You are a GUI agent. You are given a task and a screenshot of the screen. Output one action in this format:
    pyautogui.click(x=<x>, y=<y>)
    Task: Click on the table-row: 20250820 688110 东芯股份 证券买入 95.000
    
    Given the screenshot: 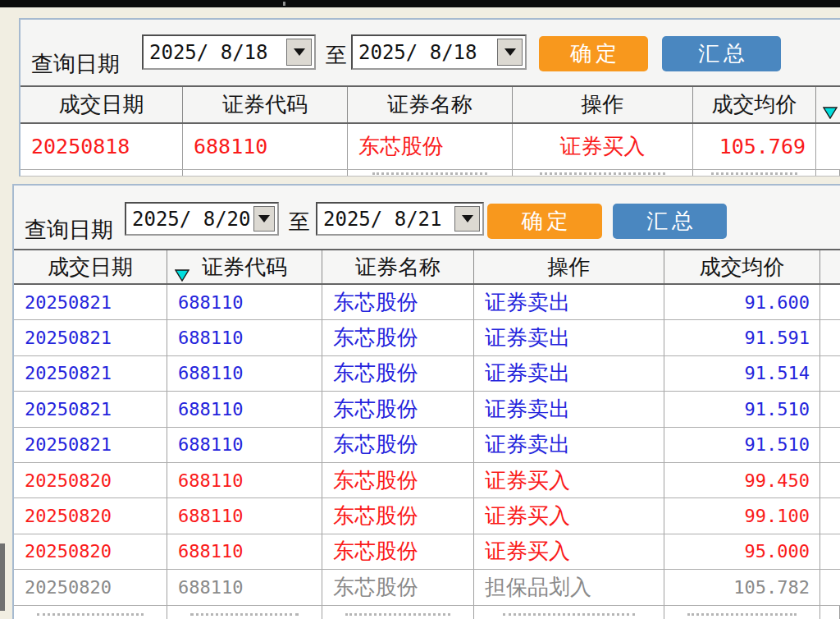 What is the action you would take?
    pyautogui.click(x=427, y=552)
    